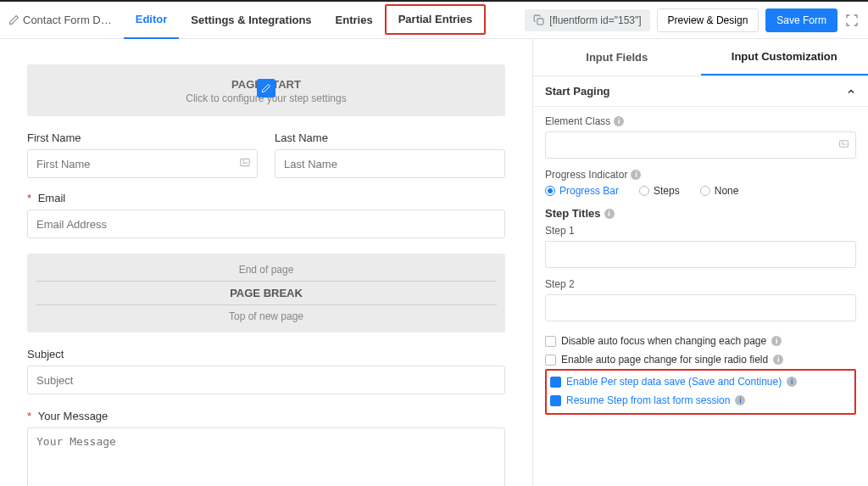  What do you see at coordinates (266, 90) in the screenshot?
I see `page-start-block: PAGE START Click to configure your step …` at bounding box center [266, 90].